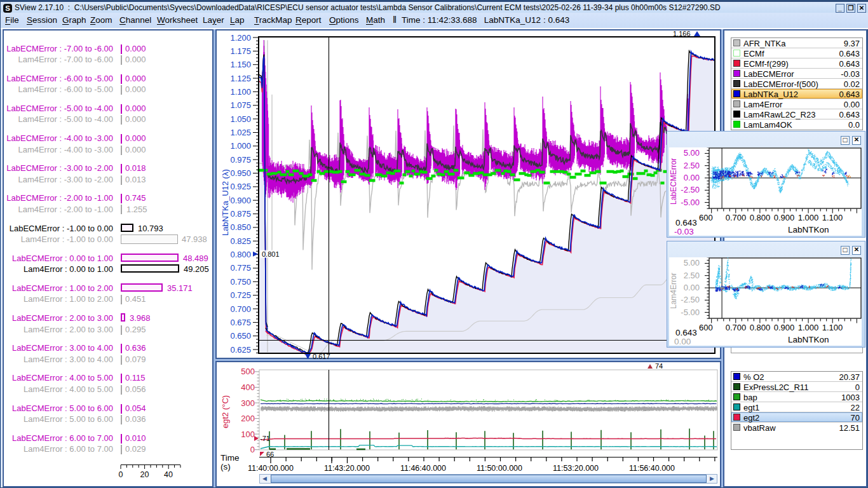  Describe the element at coordinates (347, 468) in the screenshot. I see `svg-text: 11:43:20.000` at that location.